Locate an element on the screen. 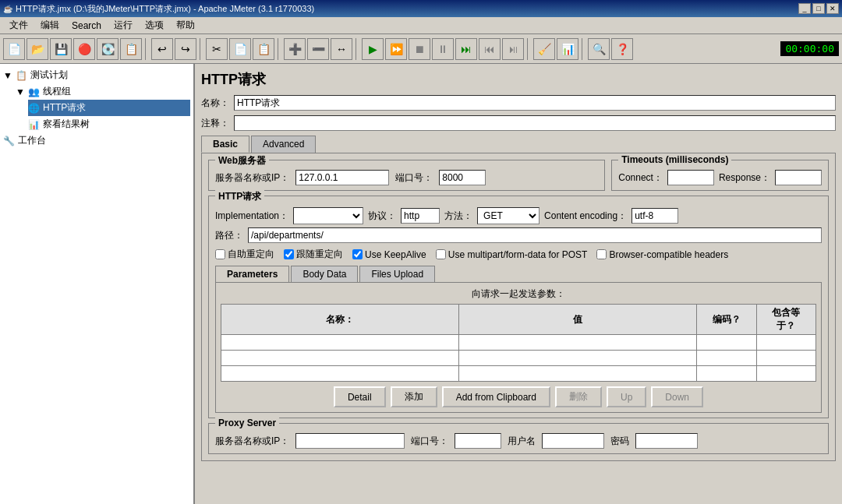  toolbar-redo: ↪ is located at coordinates (186, 49).